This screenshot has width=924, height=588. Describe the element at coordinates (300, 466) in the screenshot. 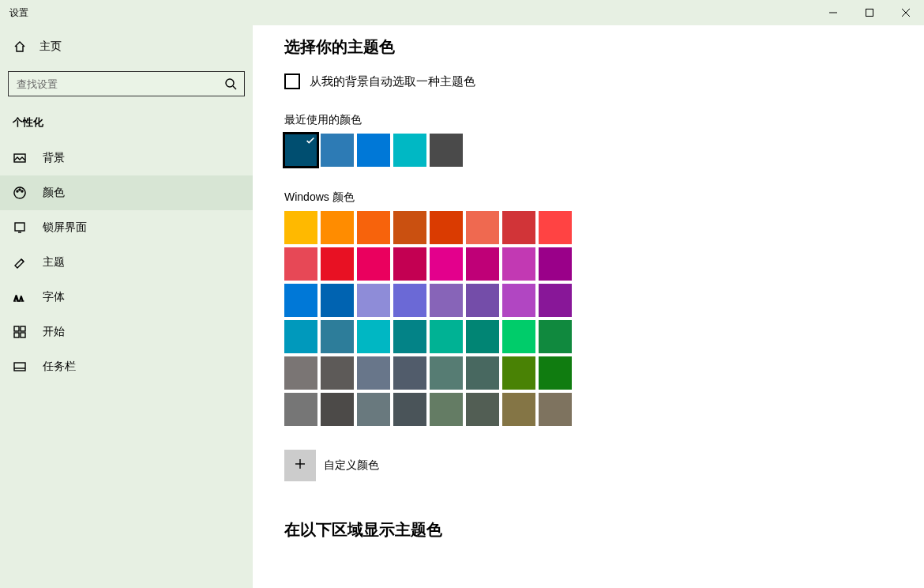

I see `custom-color-button` at that location.